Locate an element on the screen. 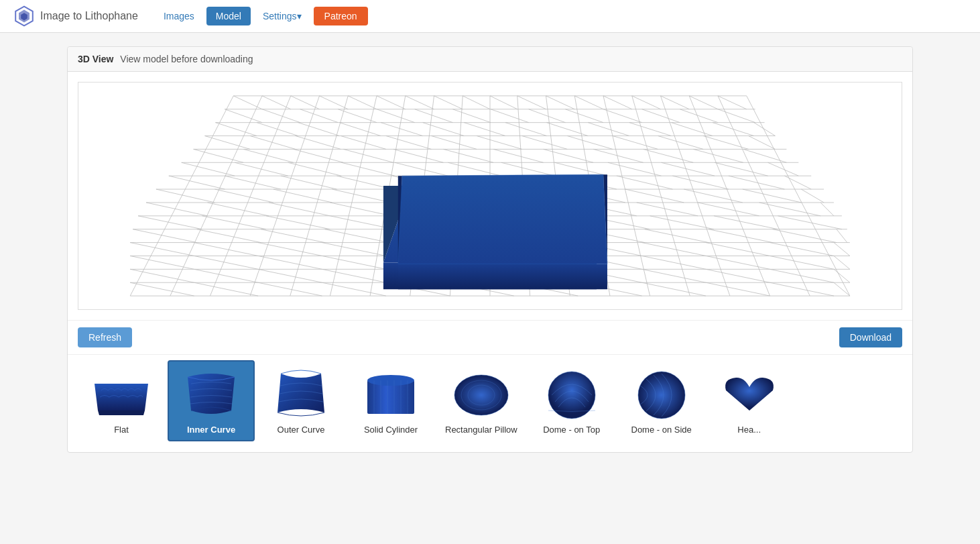 The image size is (980, 544). brand-icon is located at coordinates (24, 16).